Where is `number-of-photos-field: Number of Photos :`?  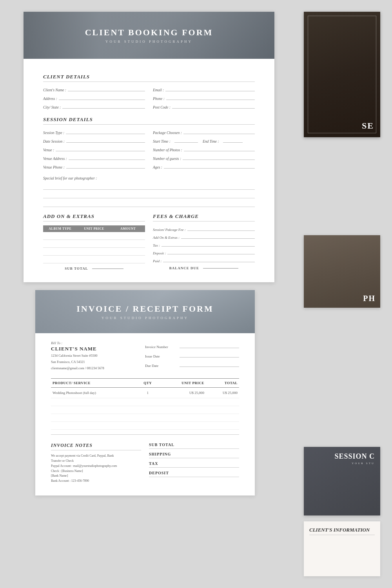
number-of-photos-field: Number of Photos : is located at coordinates (204, 149).